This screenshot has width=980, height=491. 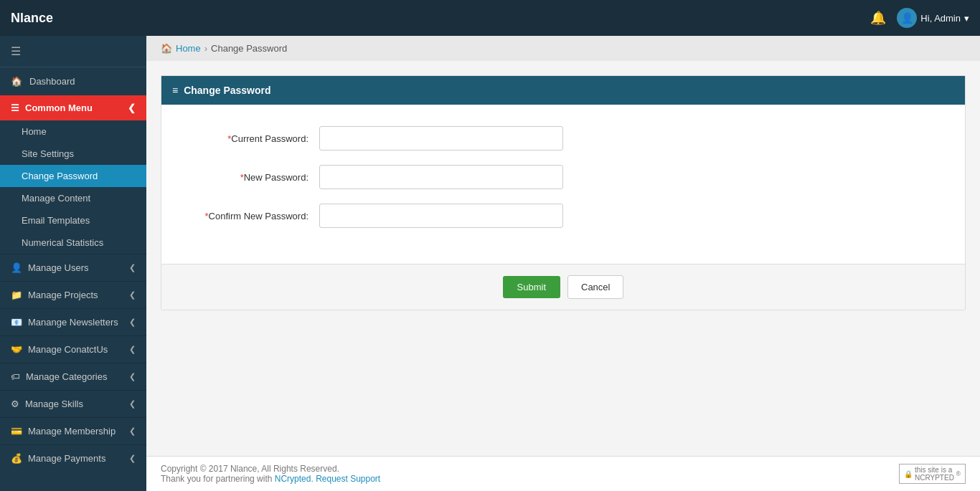 What do you see at coordinates (933, 18) in the screenshot?
I see `user-menu: 👤 Hi, Admin ▾` at bounding box center [933, 18].